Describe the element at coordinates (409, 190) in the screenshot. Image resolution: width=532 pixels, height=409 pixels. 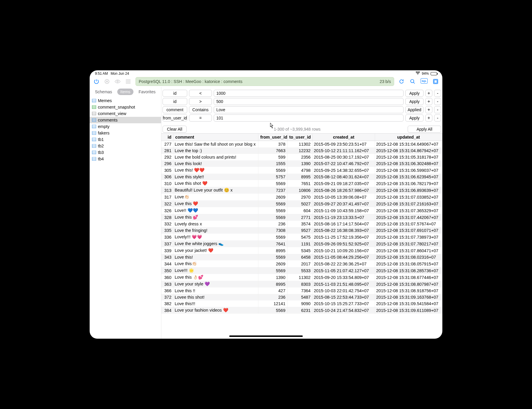
I see `cell-updated: 2015-12-08 15:31:06.893639+07` at that location.